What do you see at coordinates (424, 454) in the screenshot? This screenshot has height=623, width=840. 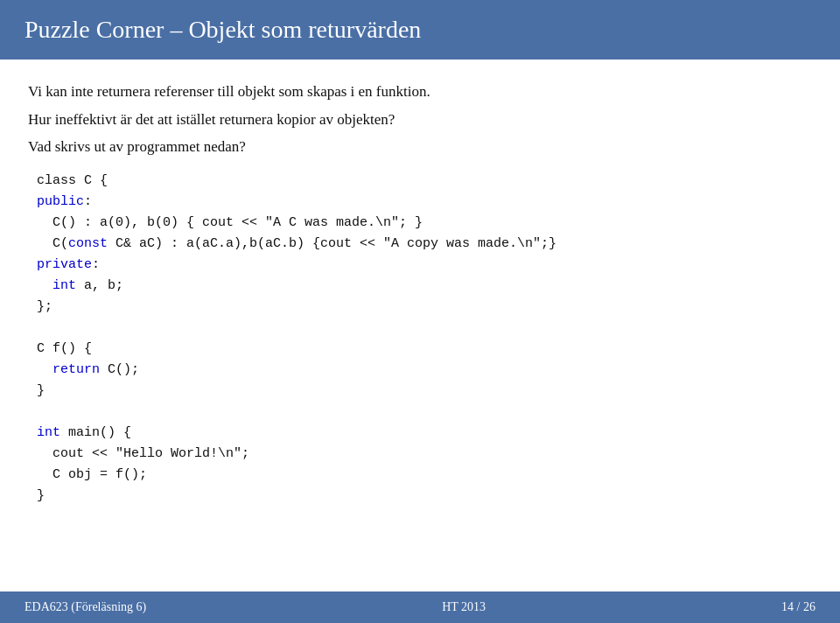 I see `code-line-14: cout << "Hello World!\n";` at bounding box center [424, 454].